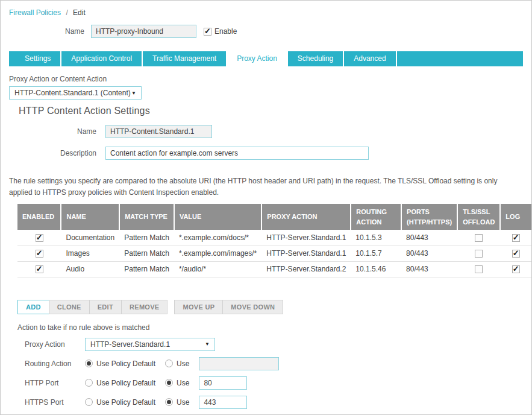 This screenshot has height=415, width=532. I want to click on rule-routing-action: 10.1.5.3, so click(376, 238).